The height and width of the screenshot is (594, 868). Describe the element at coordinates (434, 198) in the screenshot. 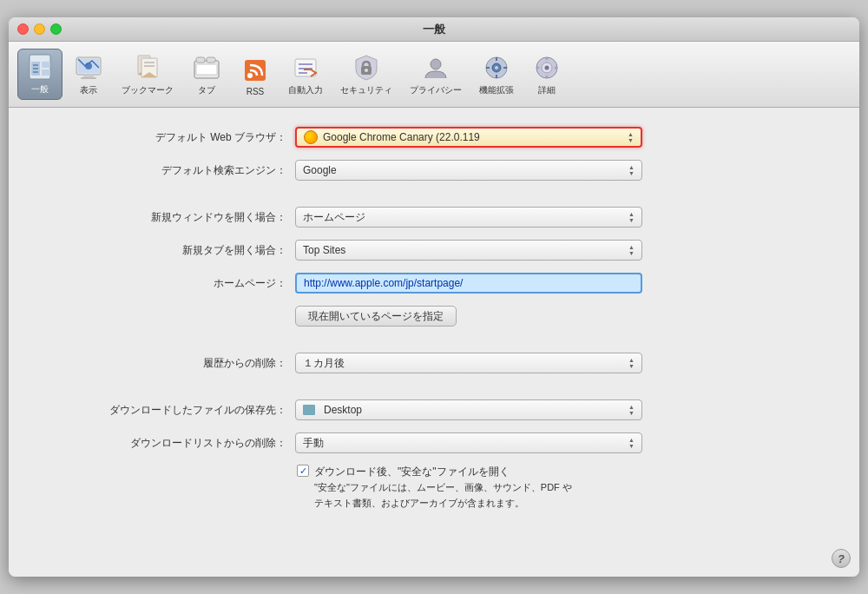

I see `separator1` at that location.